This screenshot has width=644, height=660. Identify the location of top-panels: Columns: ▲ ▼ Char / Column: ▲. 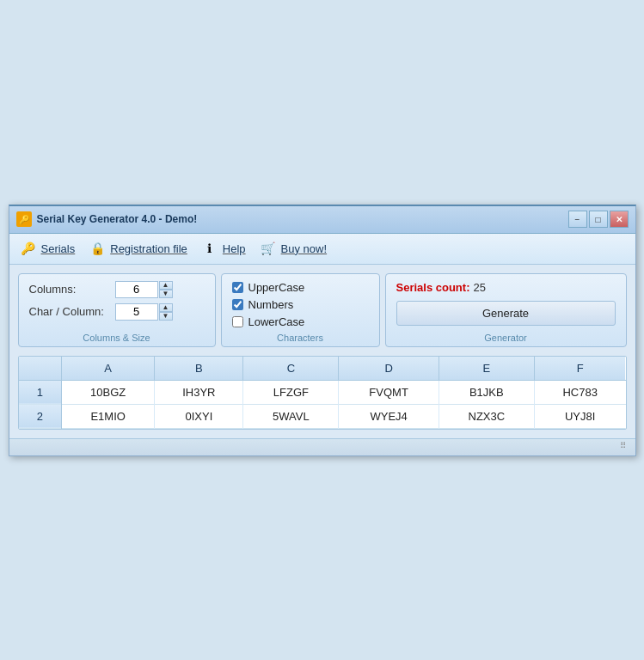
(322, 310).